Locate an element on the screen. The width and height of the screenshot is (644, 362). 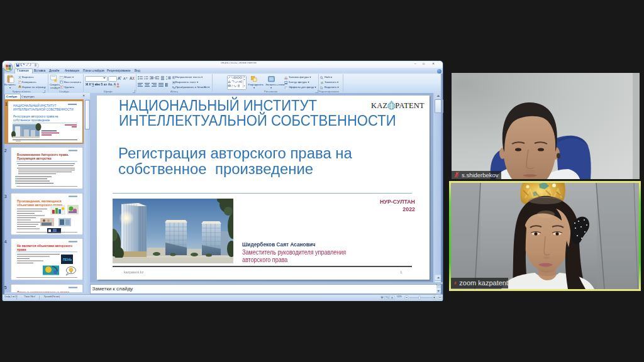
svg-text: Личные неимущественные права is located at coordinates (43, 291).